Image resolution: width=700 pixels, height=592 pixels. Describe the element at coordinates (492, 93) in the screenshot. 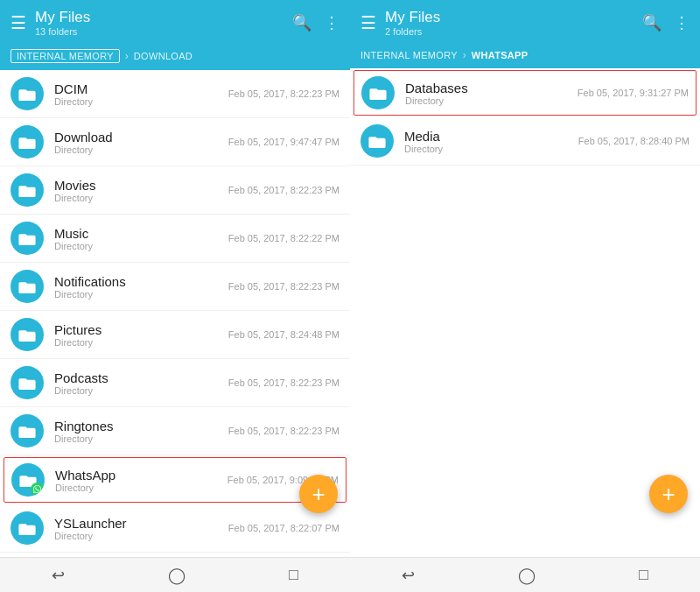

I see `file-info-databases: Databases Directory` at that location.